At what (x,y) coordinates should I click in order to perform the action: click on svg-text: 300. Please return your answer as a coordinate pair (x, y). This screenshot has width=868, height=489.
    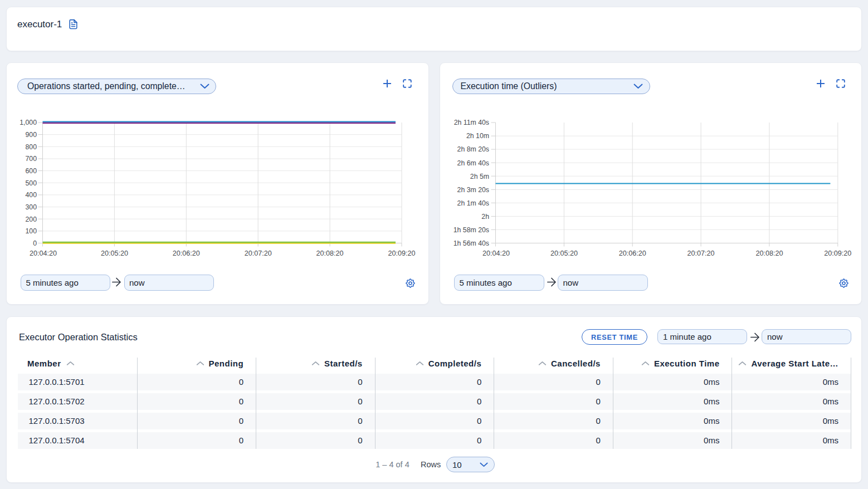
    Looking at the image, I should click on (31, 207).